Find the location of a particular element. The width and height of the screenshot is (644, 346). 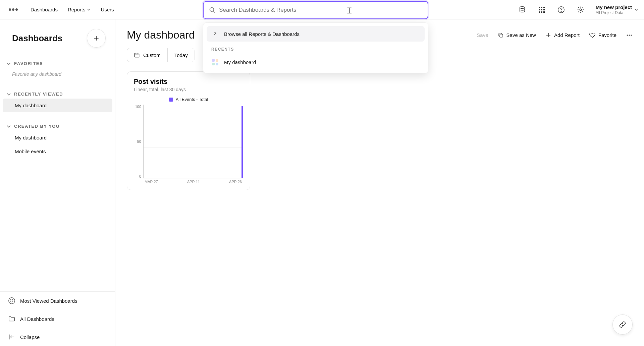

save-as-new-button: Save as New is located at coordinates (517, 35).